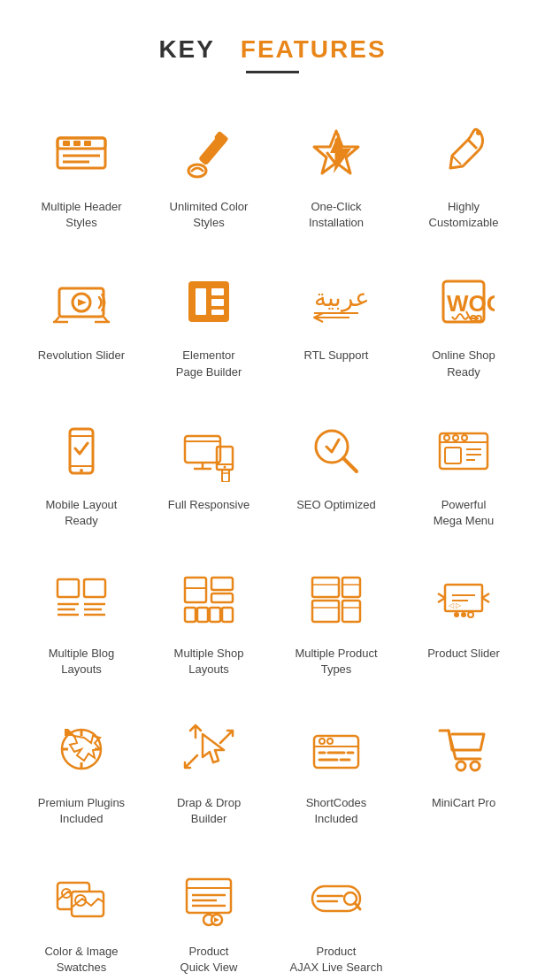 This screenshot has width=545, height=980. What do you see at coordinates (464, 600) in the screenshot?
I see `product-slider-icon: ◁ ▷` at bounding box center [464, 600].